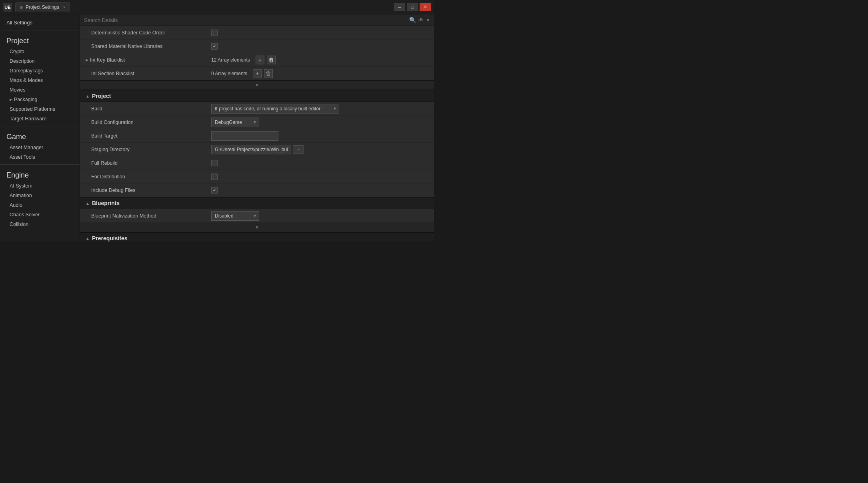 This screenshot has width=868, height=483. What do you see at coordinates (144, 150) in the screenshot?
I see `staging-directory-label: Staging Directory` at bounding box center [144, 150].